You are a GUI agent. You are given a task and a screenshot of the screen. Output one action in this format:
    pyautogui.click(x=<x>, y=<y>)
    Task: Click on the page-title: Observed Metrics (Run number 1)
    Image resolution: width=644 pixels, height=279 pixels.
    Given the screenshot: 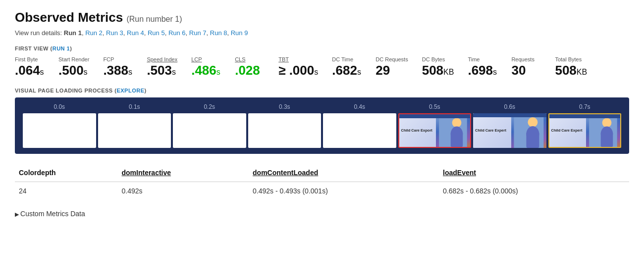 What is the action you would take?
    pyautogui.click(x=322, y=18)
    